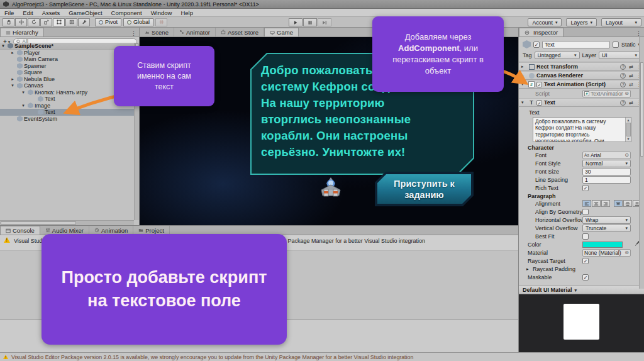  Describe the element at coordinates (616, 45) in the screenshot. I see `static-checkbox` at that location.